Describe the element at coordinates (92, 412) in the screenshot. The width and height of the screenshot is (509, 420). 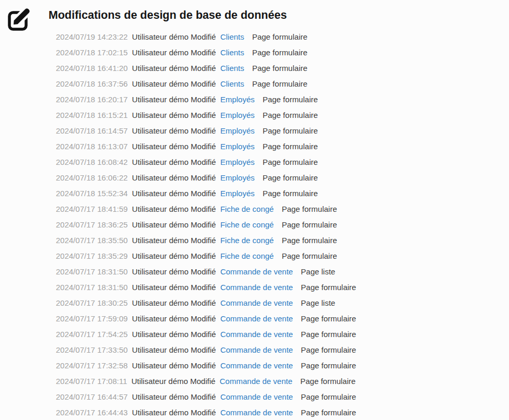
I see `timestamp: 2024/07/17 16:44:43` at that location.